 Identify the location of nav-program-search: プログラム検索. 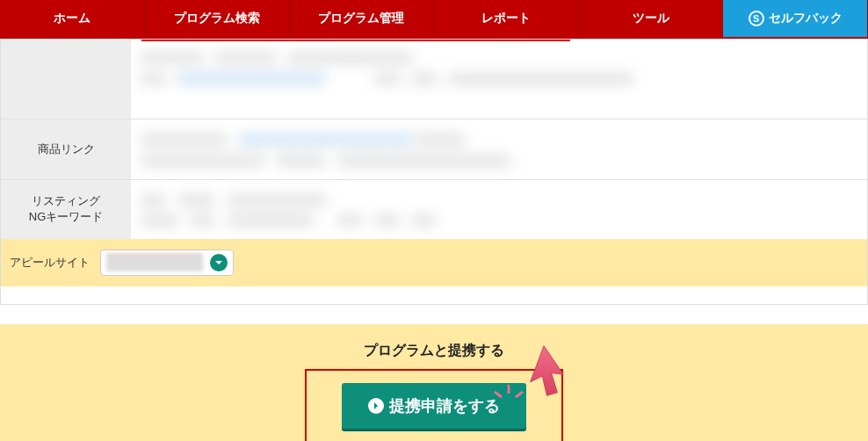
(218, 18).